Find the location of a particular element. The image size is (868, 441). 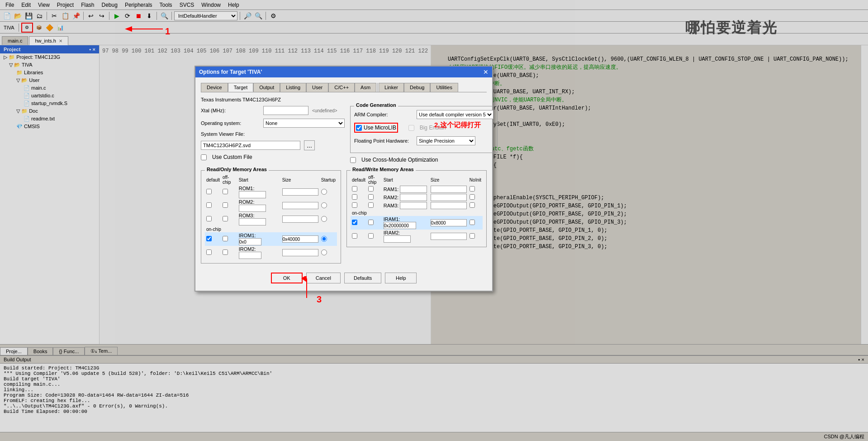

defaults-button: Defaults is located at coordinates (363, 278).